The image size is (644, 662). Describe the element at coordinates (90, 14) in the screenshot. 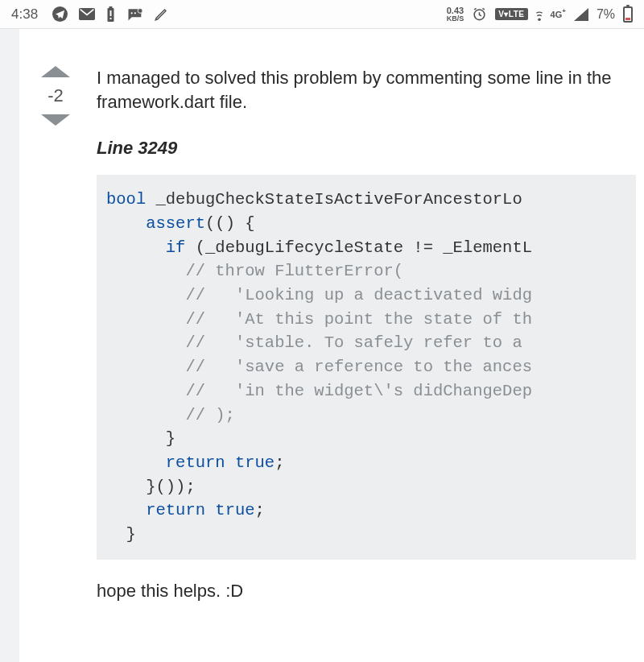

I see `status-left: 4:38` at that location.